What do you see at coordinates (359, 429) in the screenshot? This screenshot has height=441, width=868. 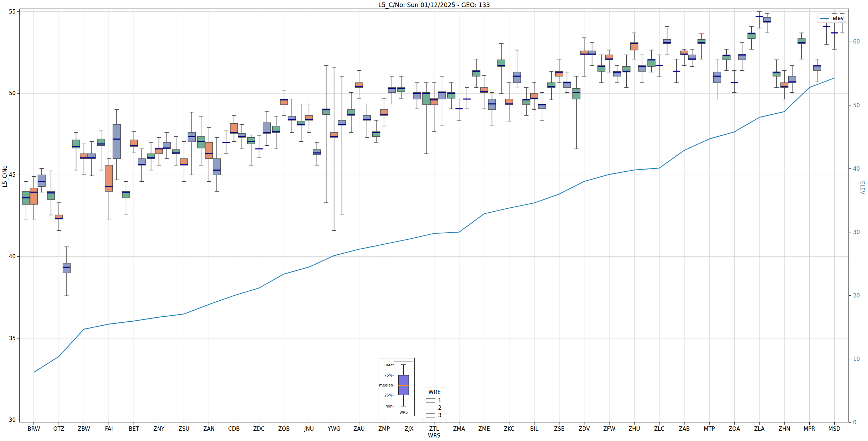 I see `x-tick-label: ZAU` at bounding box center [359, 429].